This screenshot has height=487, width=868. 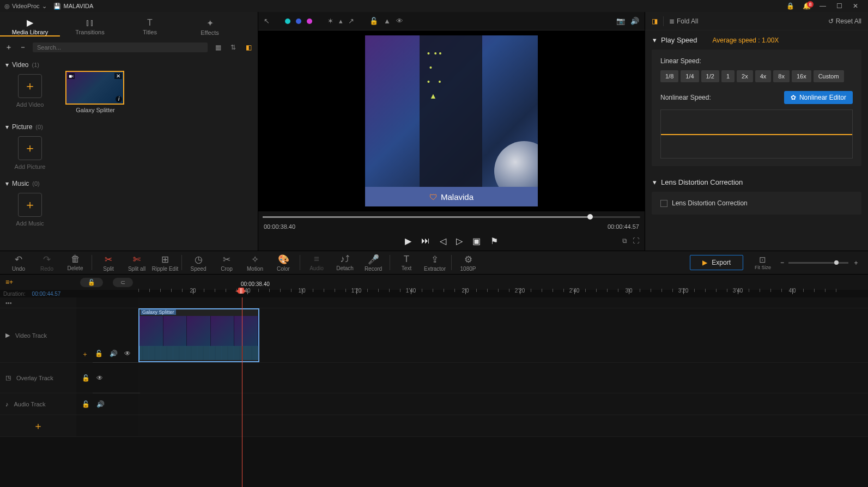 What do you see at coordinates (856, 263) in the screenshot?
I see `zoom-in-button: ＋` at bounding box center [856, 263].